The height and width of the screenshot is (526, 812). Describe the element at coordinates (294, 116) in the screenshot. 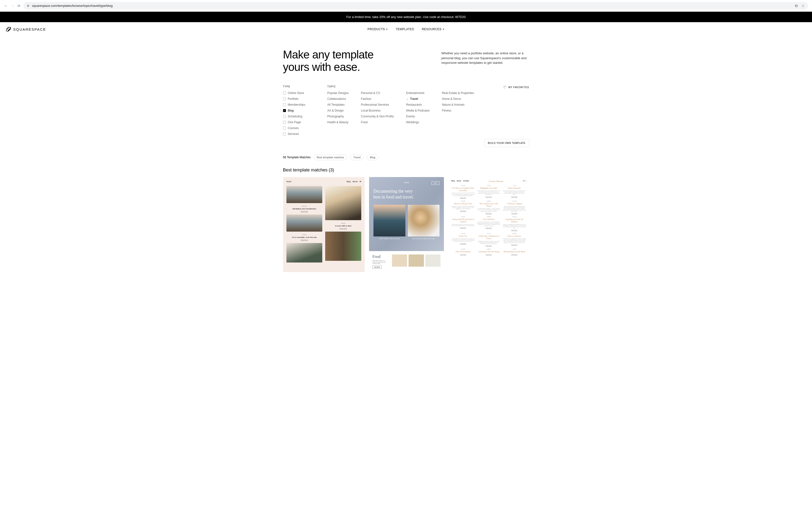

I see `type-option-scheduling: Scheduling` at that location.